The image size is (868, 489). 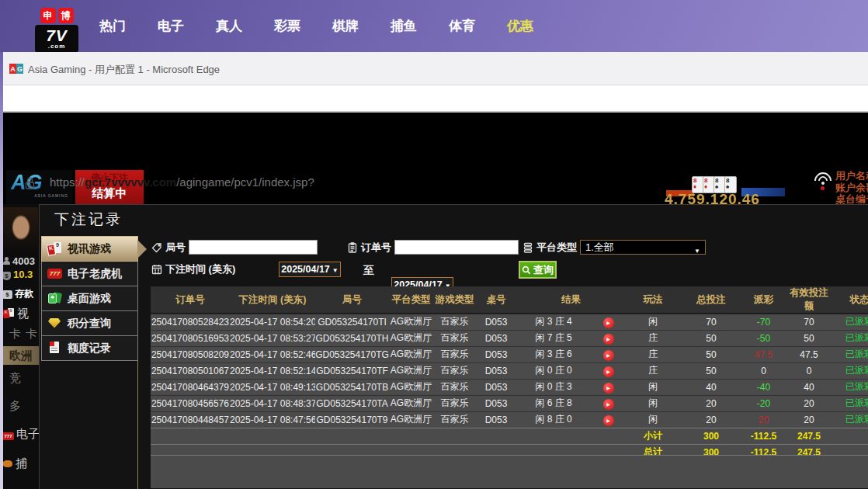 I want to click on top-nav-items: 热门电子真人彩票棋牌捕鱼体育优惠, so click(x=317, y=26).